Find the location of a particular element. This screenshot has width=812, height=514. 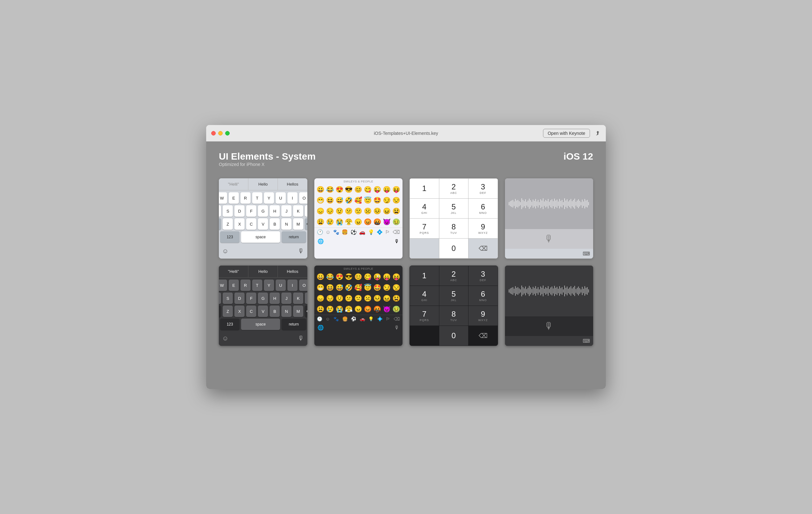

key-j-dark: J is located at coordinates (286, 298).